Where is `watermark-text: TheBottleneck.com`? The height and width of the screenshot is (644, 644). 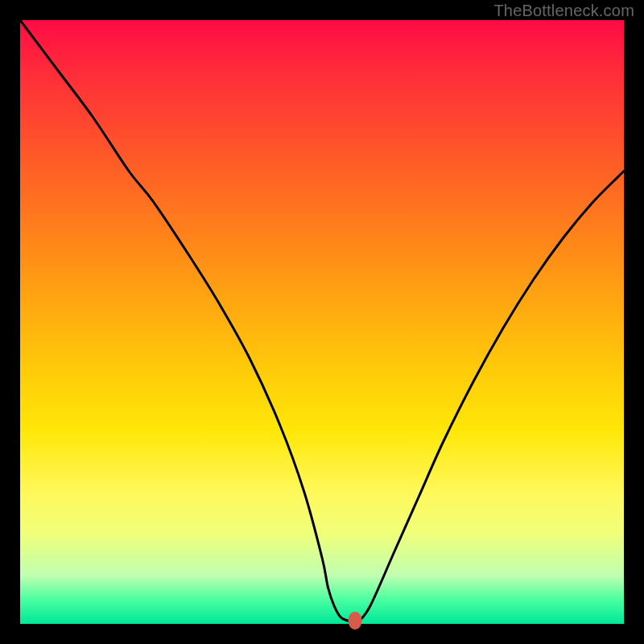
watermark-text: TheBottleneck.com is located at coordinates (564, 11).